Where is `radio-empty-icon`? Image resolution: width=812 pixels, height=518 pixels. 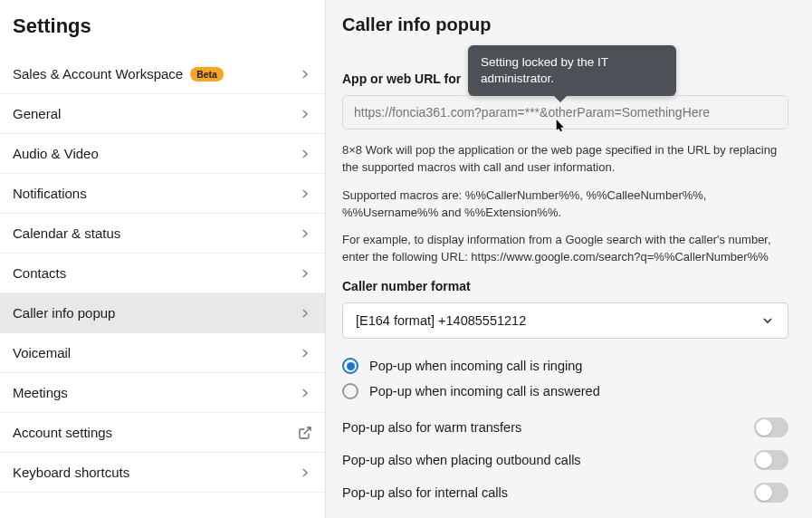 radio-empty-icon is located at coordinates (350, 391).